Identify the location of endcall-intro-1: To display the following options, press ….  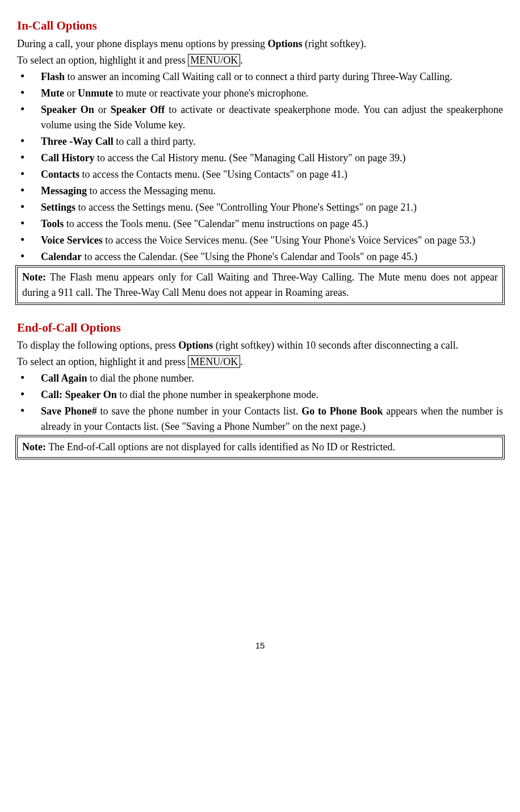
(260, 345).